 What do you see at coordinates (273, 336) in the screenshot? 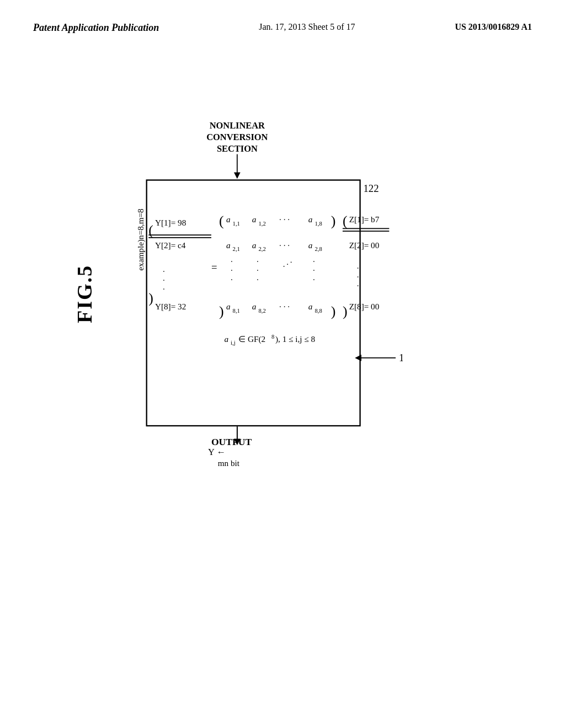
I see `svg-text: 8` at bounding box center [273, 336].